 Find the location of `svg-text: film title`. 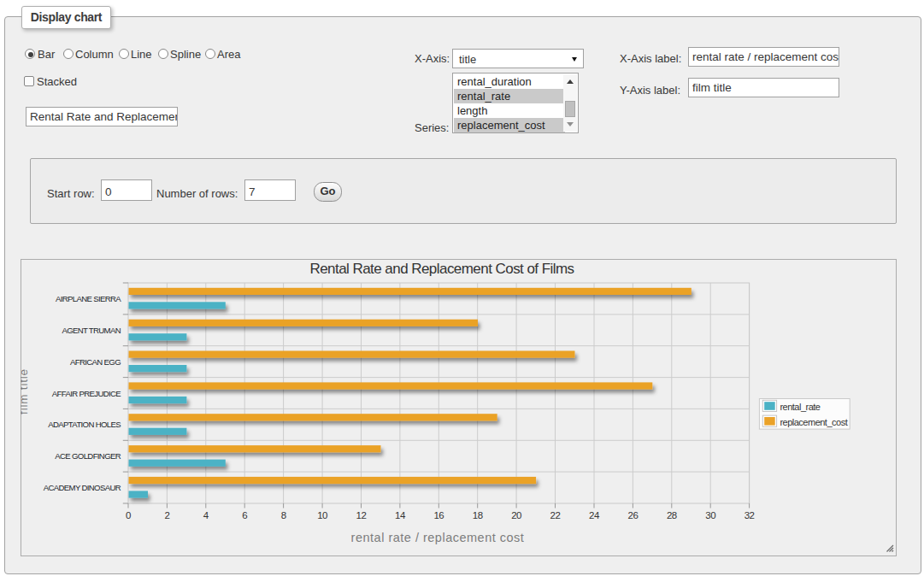

svg-text: film title is located at coordinates (26, 391).